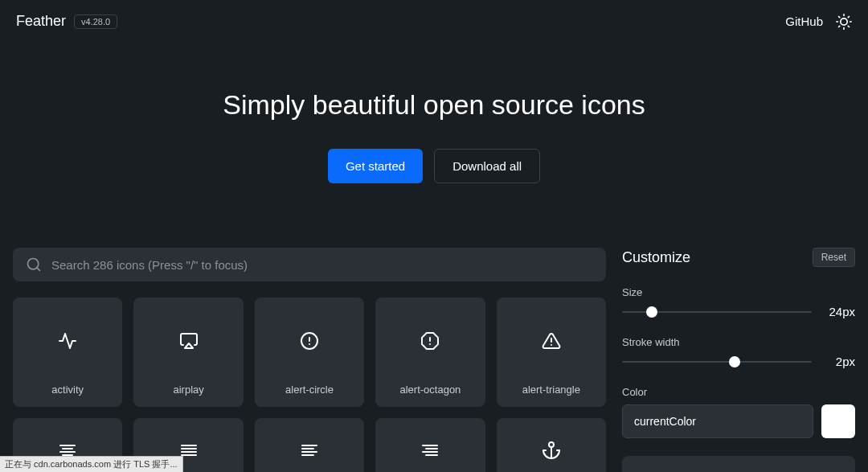 This screenshot has width=868, height=472. Describe the element at coordinates (551, 352) in the screenshot. I see `icon-card-alert-triangle: alert-triangle` at that location.